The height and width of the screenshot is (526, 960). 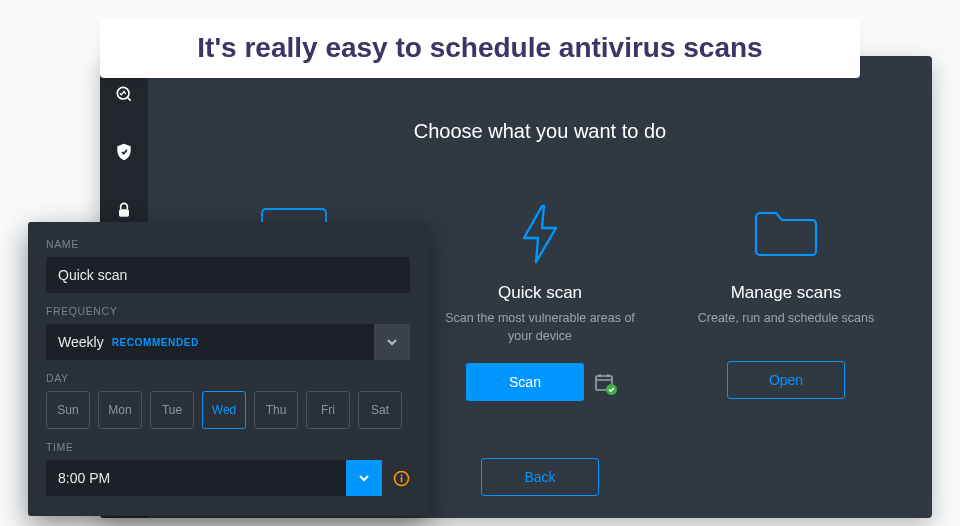 What do you see at coordinates (276, 410) in the screenshot?
I see `day-thu: Thu` at bounding box center [276, 410].